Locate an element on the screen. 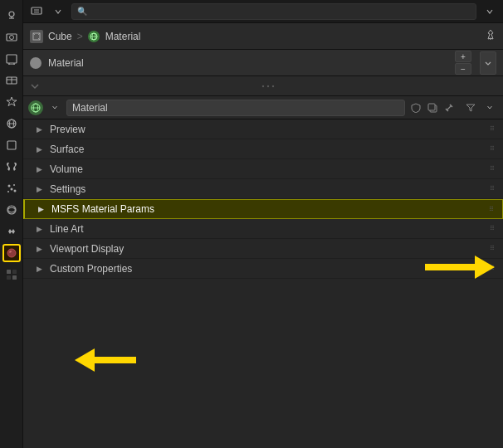 This screenshot has width=503, height=448. top-toolbar: 🔍 is located at coordinates (263, 12).